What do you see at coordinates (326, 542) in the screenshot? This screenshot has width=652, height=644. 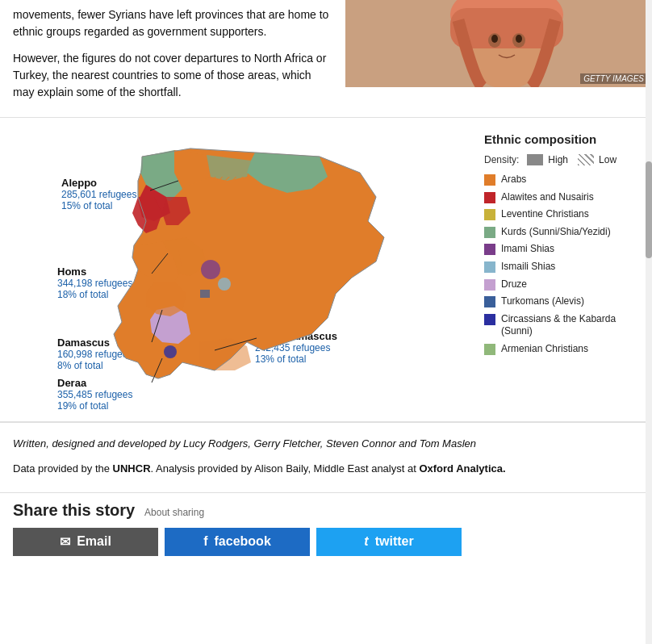 I see `share-buttons: ✉ Email f facebook t twitter` at bounding box center [326, 542].